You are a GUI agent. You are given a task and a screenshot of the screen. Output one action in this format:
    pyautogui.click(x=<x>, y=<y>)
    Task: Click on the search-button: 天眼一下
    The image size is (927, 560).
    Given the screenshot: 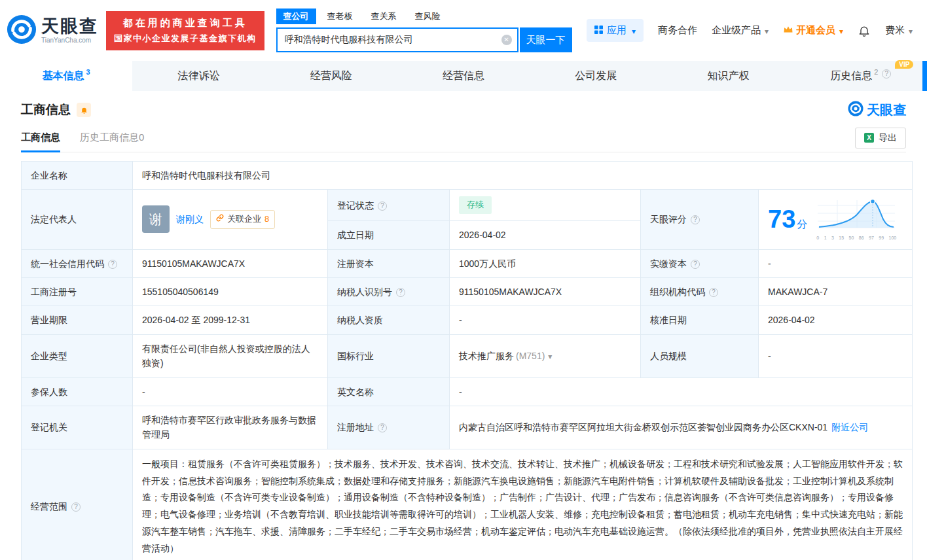 What is the action you would take?
    pyautogui.click(x=546, y=40)
    